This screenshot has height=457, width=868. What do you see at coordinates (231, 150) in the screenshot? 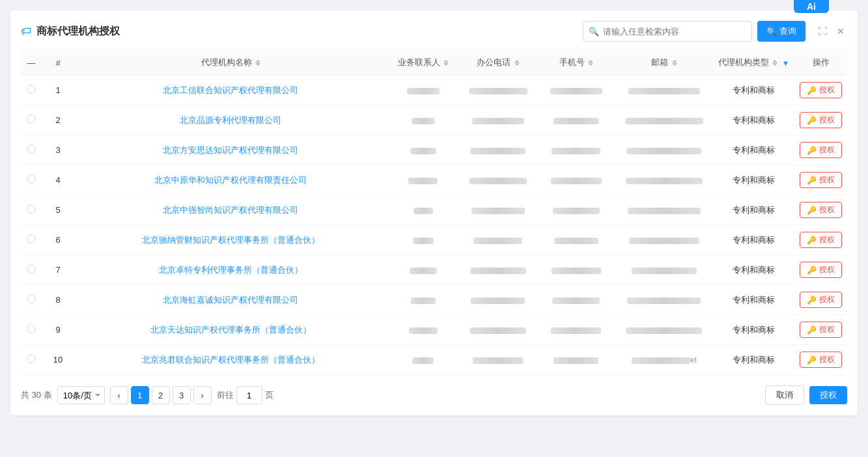
I see `company-name-link: 北京方安思达知识产权代理有限公司` at bounding box center [231, 150].